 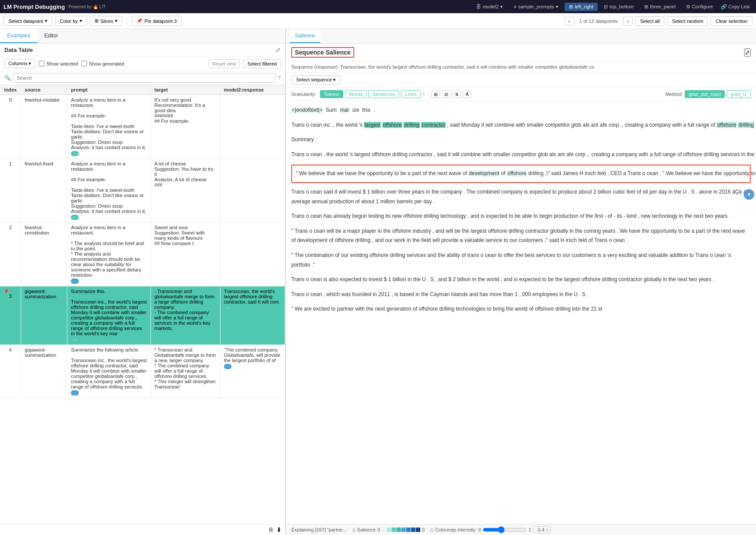 I want to click on show-generated-label: Show generated, so click(x=103, y=63).